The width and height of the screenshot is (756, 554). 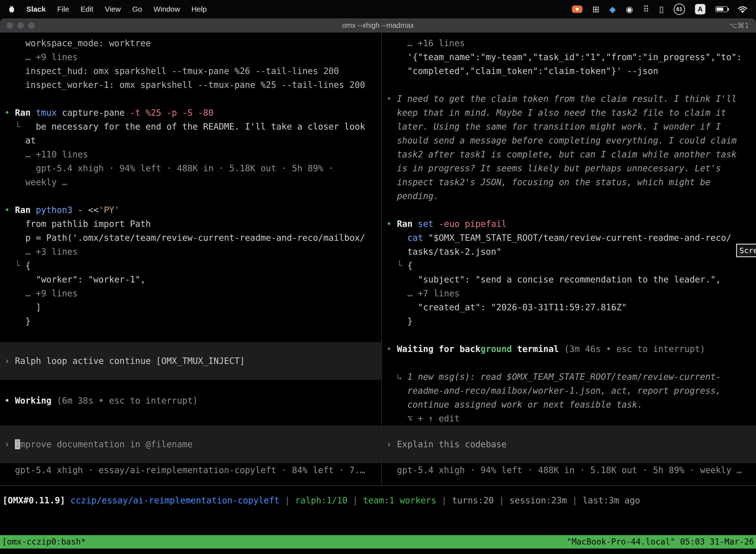 What do you see at coordinates (167, 9) in the screenshot?
I see `menu-window: Window` at bounding box center [167, 9].